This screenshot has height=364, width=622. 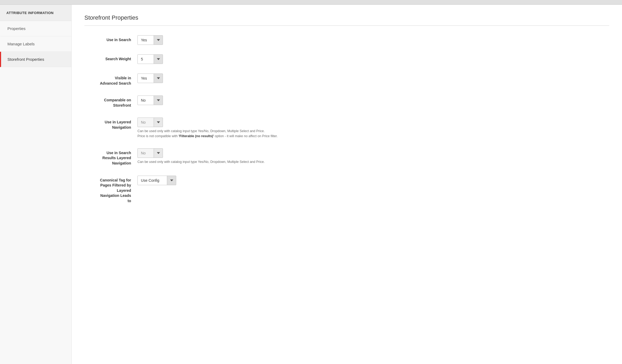 I want to click on select-arrow-canonical-tag-pages, so click(x=171, y=180).